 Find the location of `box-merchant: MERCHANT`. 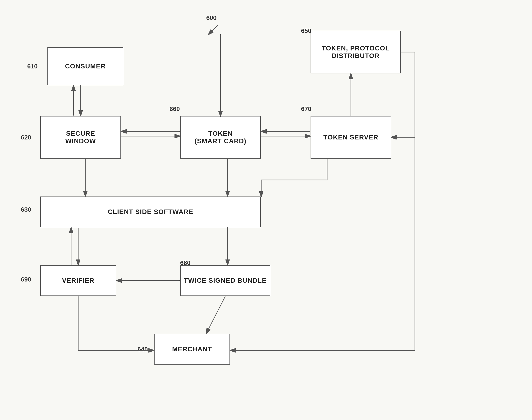

box-merchant: MERCHANT is located at coordinates (192, 349).